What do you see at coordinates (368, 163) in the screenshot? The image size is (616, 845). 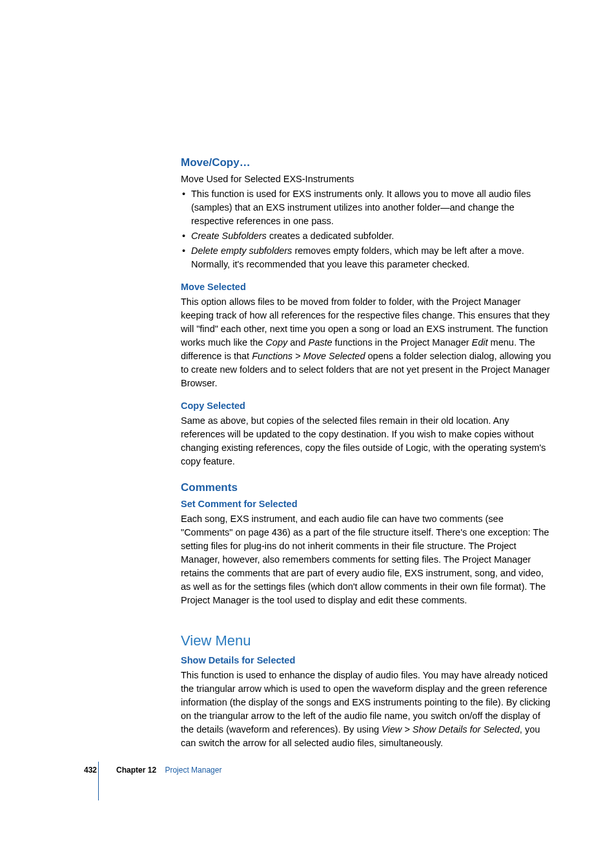 I see `heading-move-copy: Move/Copy…` at bounding box center [368, 163].